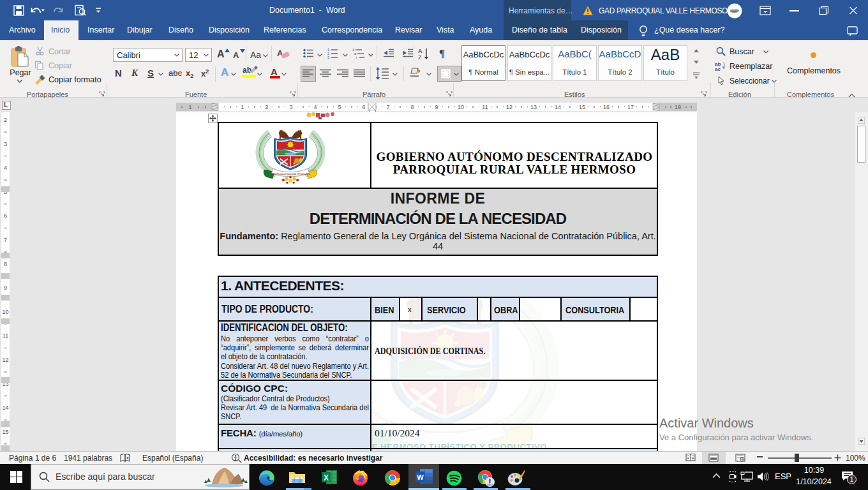 The height and width of the screenshot is (490, 868). I want to click on svg-text: x, so click(128, 458).